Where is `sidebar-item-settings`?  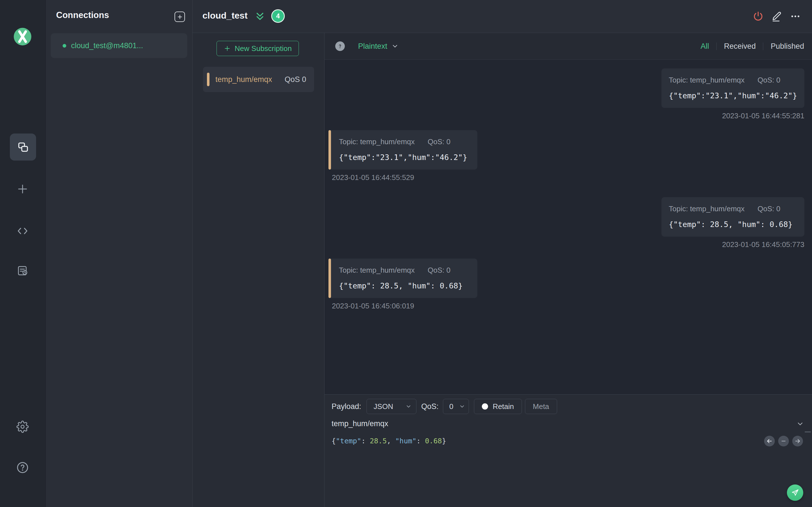
sidebar-item-settings is located at coordinates (23, 427).